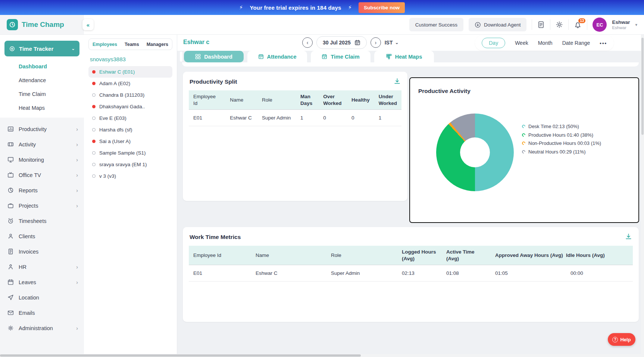 The width and height of the screenshot is (644, 357). What do you see at coordinates (557, 152) in the screenshot?
I see `legend-label: Neutral Hours 00:29 (11%)` at bounding box center [557, 152].